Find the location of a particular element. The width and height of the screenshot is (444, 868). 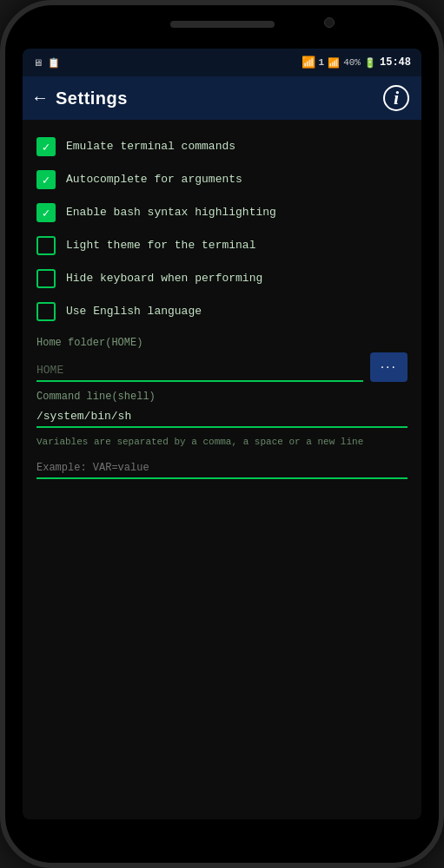

wifi-icon: 📶 is located at coordinates (308, 62).